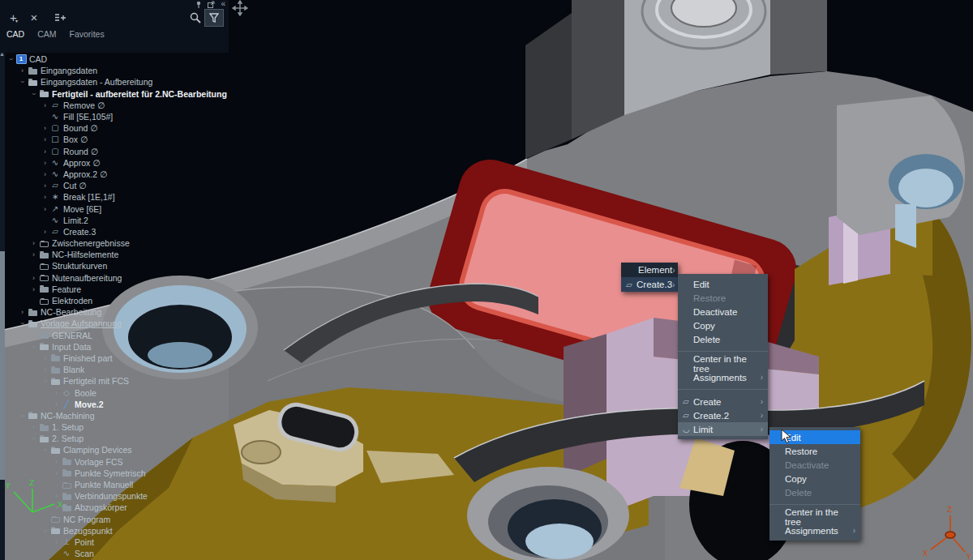 This screenshot has height=560, width=973. I want to click on tree-item: ›Eingangsdaten - Aufbereitung, so click(118, 82).